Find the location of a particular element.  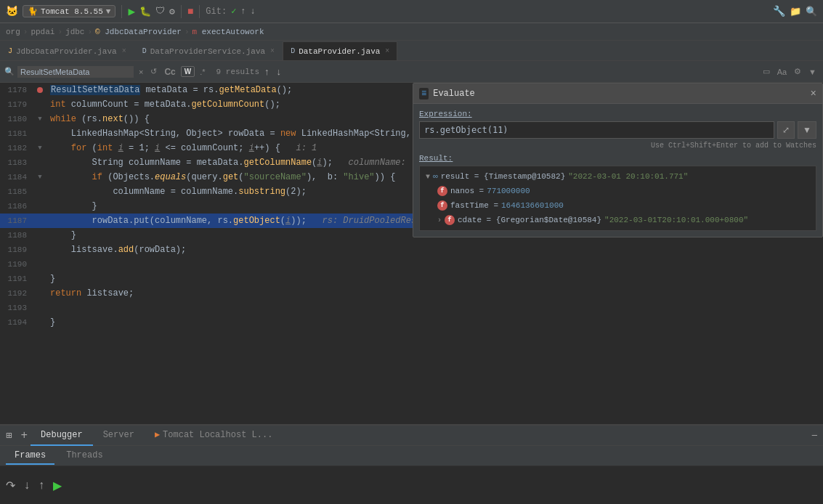

result-root-expand: ▼ is located at coordinates (428, 177).